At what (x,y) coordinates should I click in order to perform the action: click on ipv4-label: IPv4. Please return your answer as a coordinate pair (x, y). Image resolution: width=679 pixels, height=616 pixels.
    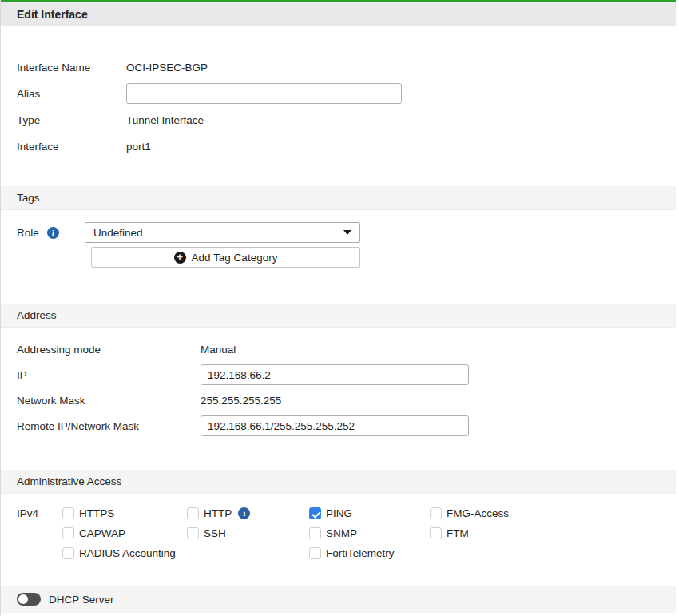
    Looking at the image, I should click on (40, 513).